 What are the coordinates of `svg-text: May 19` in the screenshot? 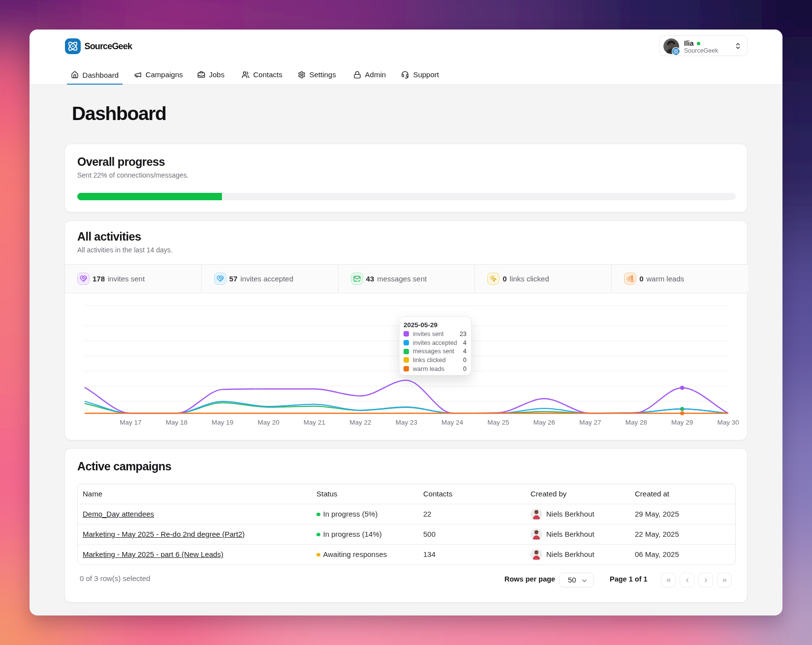 It's located at (222, 422).